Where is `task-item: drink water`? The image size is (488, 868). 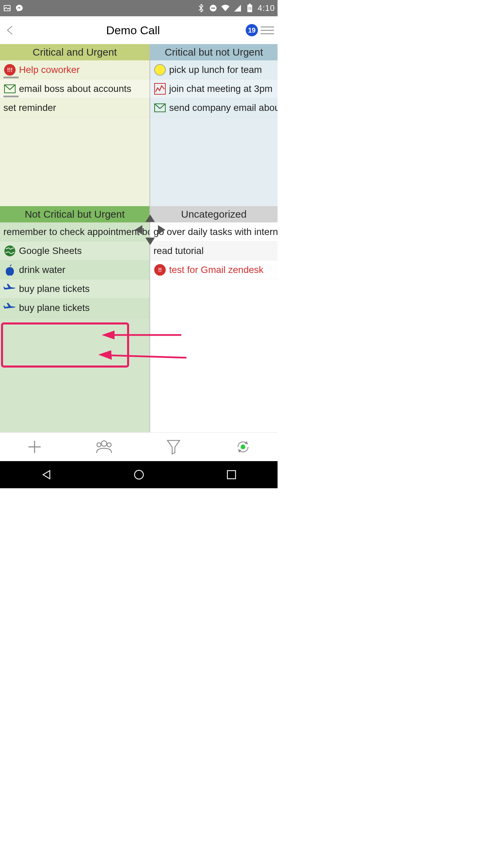 task-item: drink water is located at coordinates (75, 270).